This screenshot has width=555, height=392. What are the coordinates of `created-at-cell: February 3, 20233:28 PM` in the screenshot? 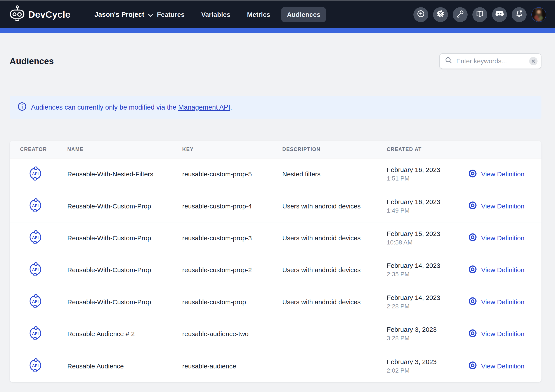 It's located at (427, 334).